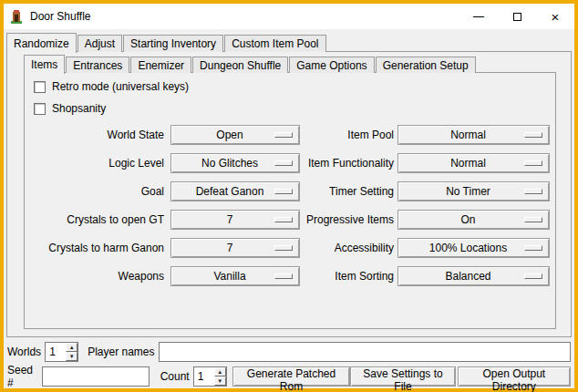 The width and height of the screenshot is (578, 392). Describe the element at coordinates (16, 16) in the screenshot. I see `app-icon` at that location.